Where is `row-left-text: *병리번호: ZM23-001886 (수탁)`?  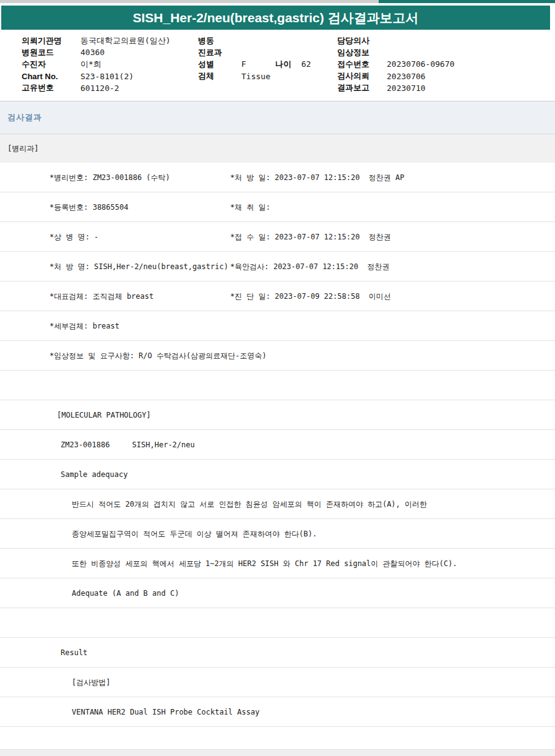
row-left-text: *병리번호: ZM23-001886 (수탁) is located at coordinates (110, 177).